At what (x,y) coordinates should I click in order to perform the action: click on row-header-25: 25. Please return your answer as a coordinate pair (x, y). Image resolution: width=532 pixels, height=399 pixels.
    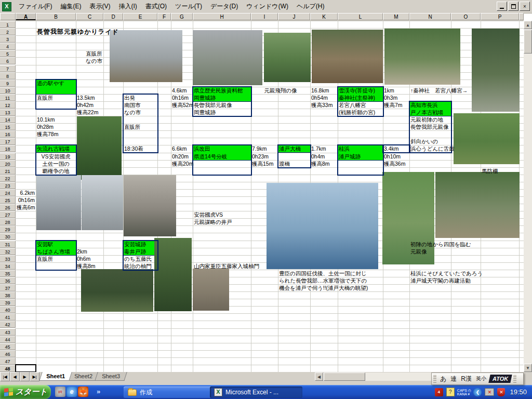
    Looking at the image, I should click on (8, 200).